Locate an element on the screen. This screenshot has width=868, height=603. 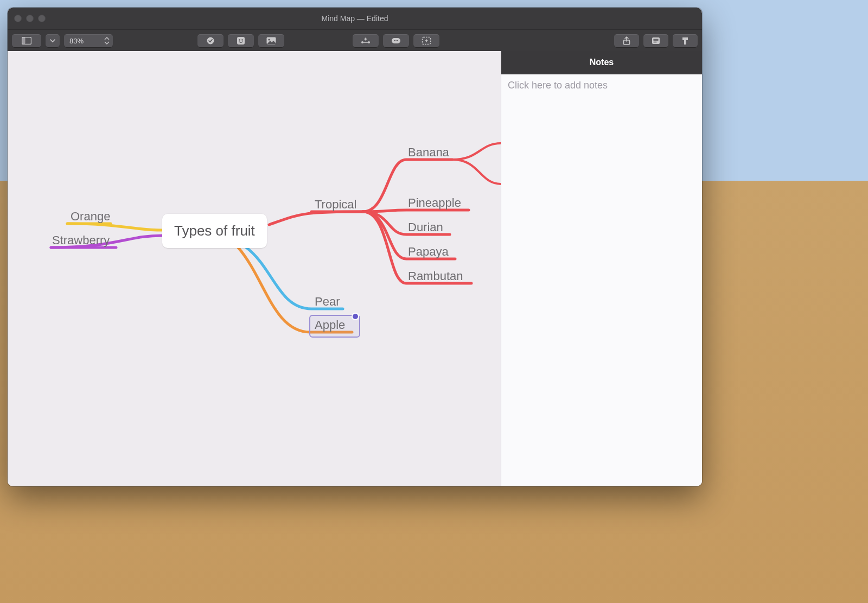
central-node: Types of fruit is located at coordinates (215, 231).